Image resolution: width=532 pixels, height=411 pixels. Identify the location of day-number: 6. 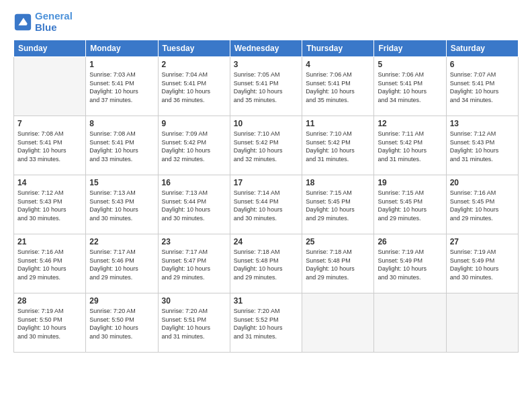
(482, 64).